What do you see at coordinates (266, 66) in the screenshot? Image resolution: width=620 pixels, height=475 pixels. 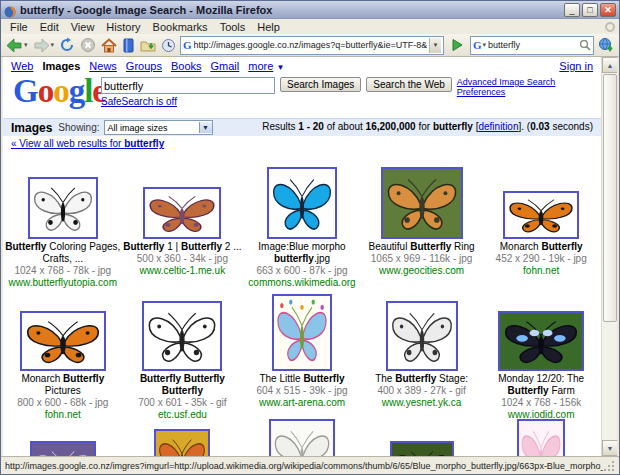 I see `nav-more-menu: more ▼` at bounding box center [266, 66].